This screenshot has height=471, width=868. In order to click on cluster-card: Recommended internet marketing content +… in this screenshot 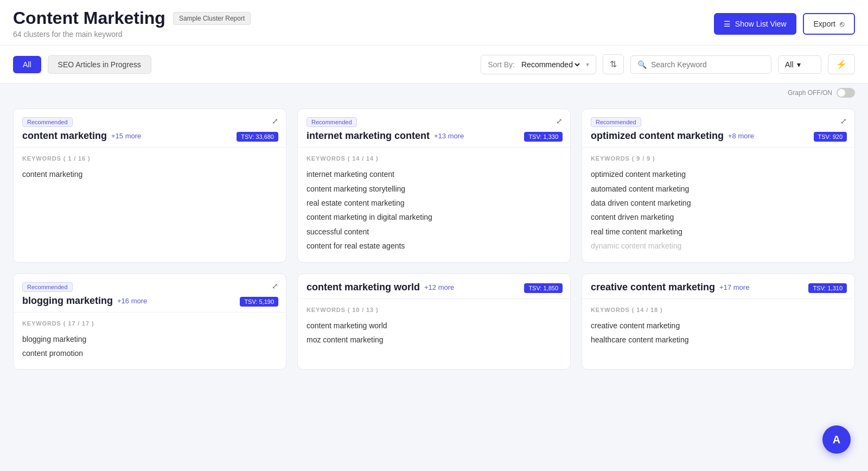, I will do `click(434, 186)`.